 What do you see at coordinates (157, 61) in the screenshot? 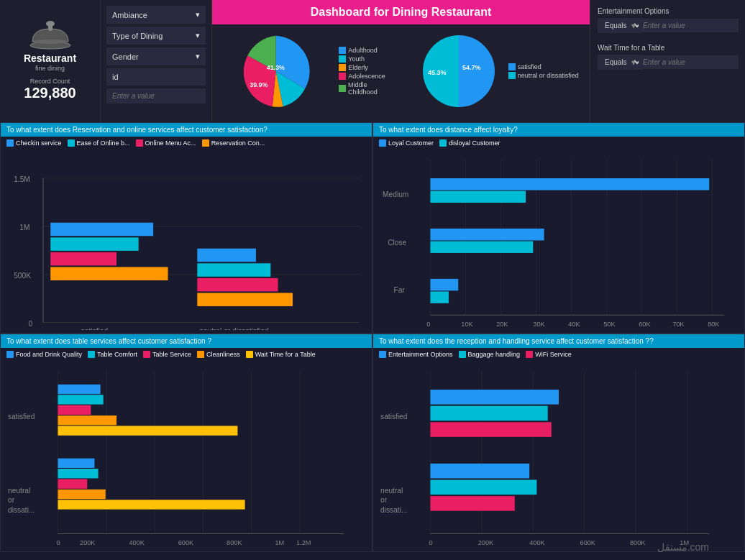
I see `left-filters: Ambiance ▾ Type of Dining ▾ Gender ▾ id` at bounding box center [157, 61].